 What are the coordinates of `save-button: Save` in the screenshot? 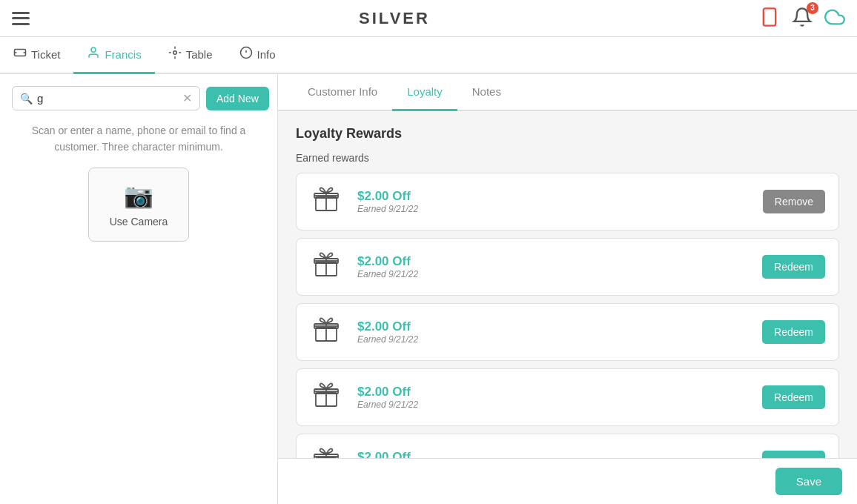 It's located at (809, 482).